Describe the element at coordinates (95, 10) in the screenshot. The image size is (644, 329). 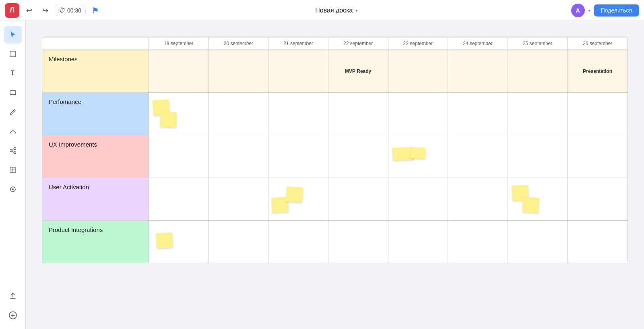
I see `flag-button: ⚑` at that location.